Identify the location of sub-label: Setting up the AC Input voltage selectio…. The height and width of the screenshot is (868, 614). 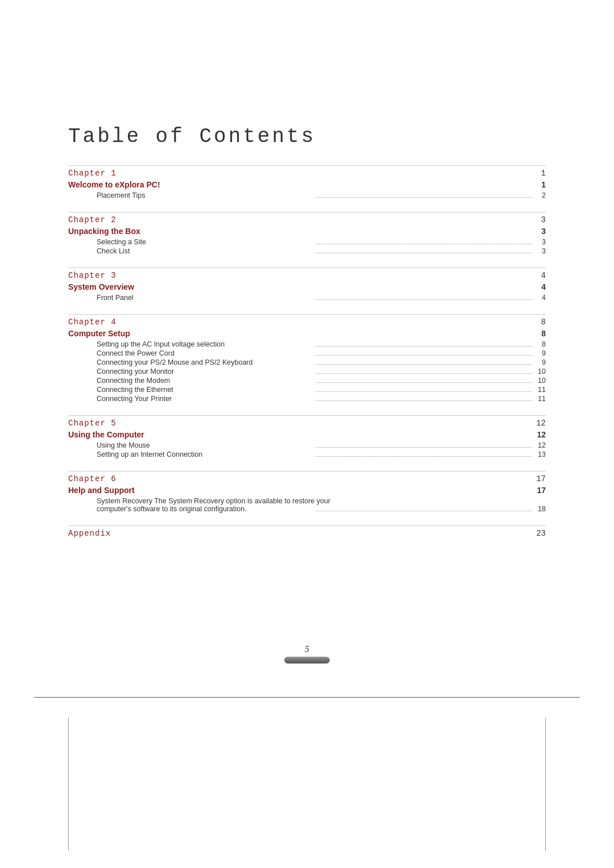
(205, 344).